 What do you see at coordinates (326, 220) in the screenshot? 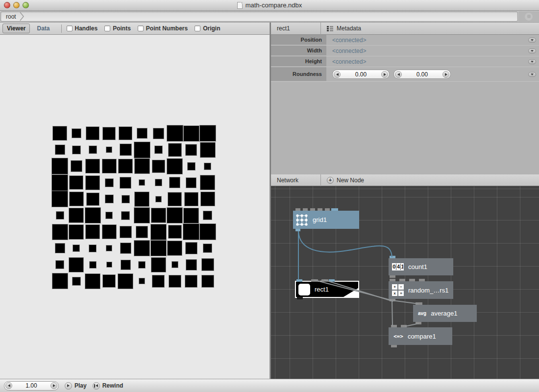
I see `node-grid1: grid1` at bounding box center [326, 220].